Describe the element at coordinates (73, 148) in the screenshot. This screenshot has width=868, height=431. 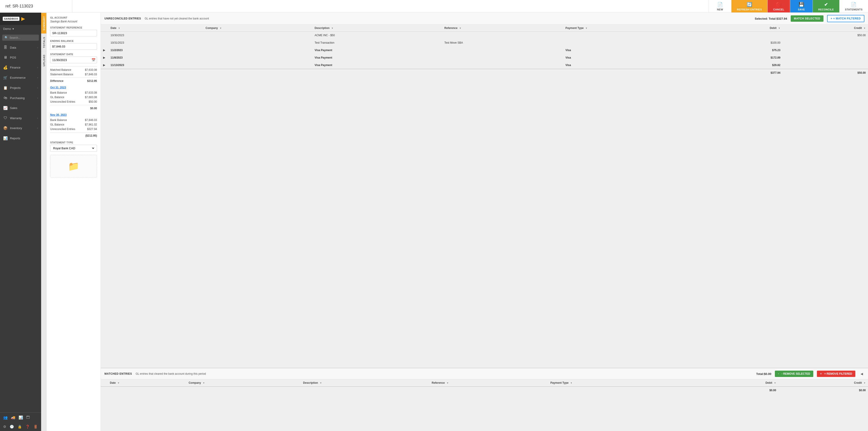
I see `statement-type-select: Royal Bank CAD` at that location.